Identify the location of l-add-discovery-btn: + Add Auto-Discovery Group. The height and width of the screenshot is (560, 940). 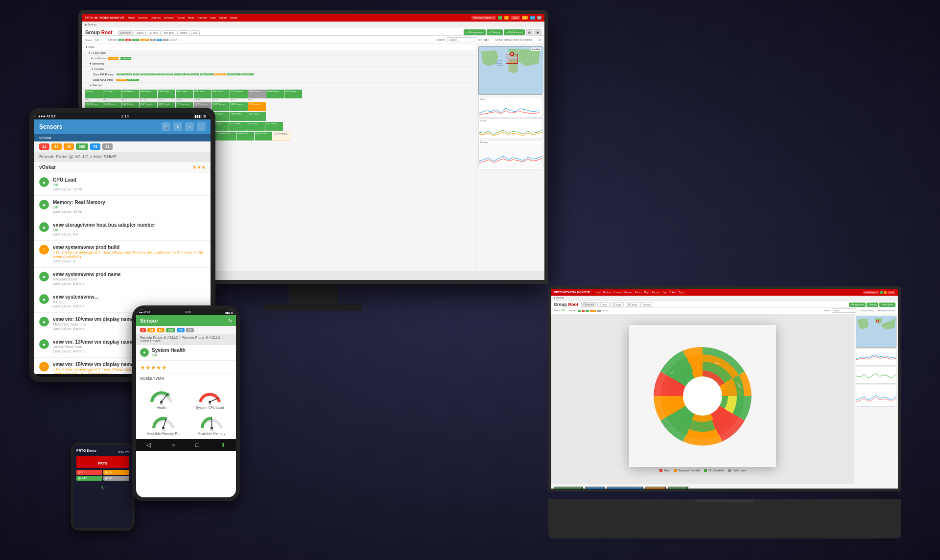
(625, 488).